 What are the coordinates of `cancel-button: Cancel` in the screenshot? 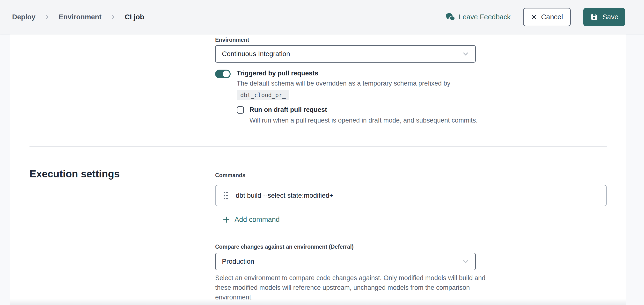 It's located at (547, 17).